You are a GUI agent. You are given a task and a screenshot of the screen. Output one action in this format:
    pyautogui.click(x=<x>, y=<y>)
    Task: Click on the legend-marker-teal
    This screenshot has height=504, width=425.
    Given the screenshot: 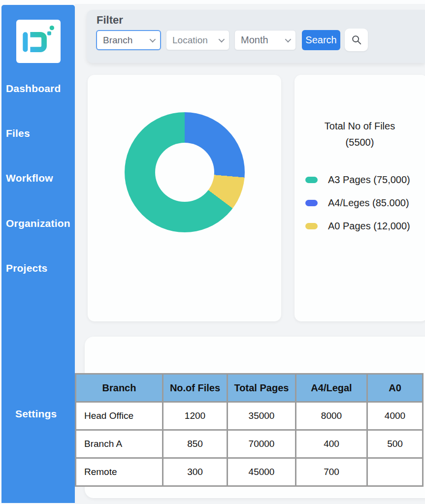 What is the action you would take?
    pyautogui.click(x=311, y=180)
    